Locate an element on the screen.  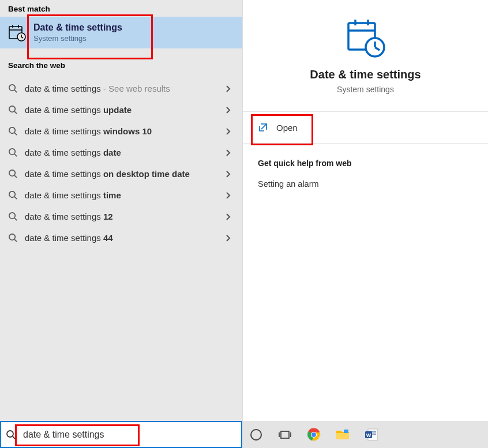
web-result-item: date & time settings time is located at coordinates (121, 195).